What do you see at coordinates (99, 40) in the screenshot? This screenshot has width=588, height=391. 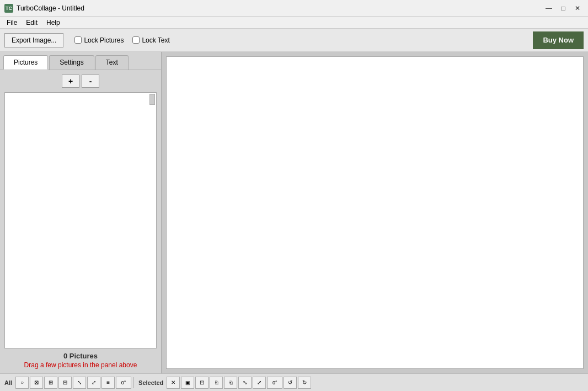 I see `lock-pictures-label: Lock Pictures` at bounding box center [99, 40].